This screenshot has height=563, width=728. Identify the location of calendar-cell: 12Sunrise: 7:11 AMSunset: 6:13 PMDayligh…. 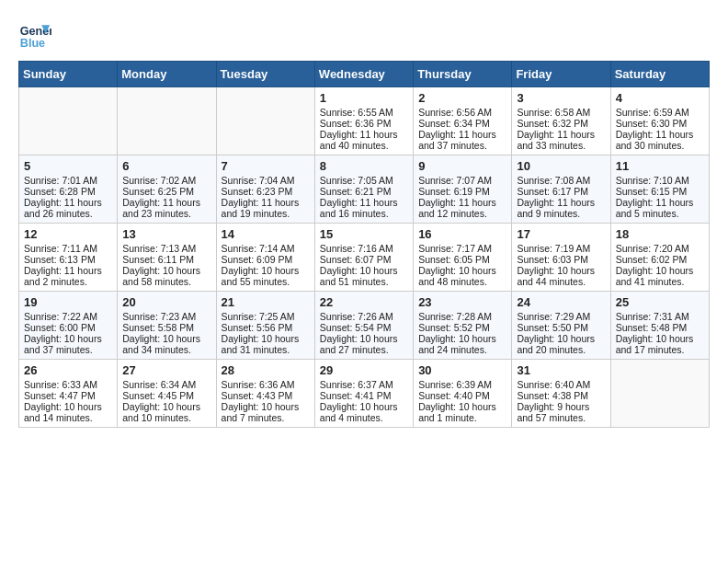
(68, 258).